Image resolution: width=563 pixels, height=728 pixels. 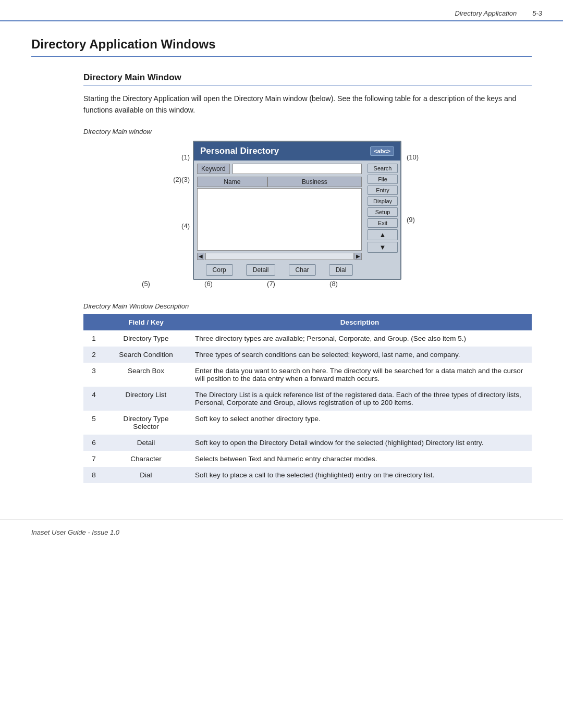 I want to click on page-header: Directory Application 5-3, so click(x=282, y=10).